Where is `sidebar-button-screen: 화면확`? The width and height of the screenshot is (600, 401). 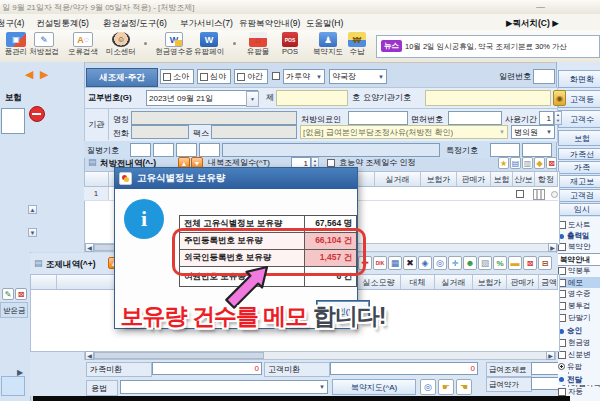
sidebar-button-screen: 화면확 is located at coordinates (579, 79).